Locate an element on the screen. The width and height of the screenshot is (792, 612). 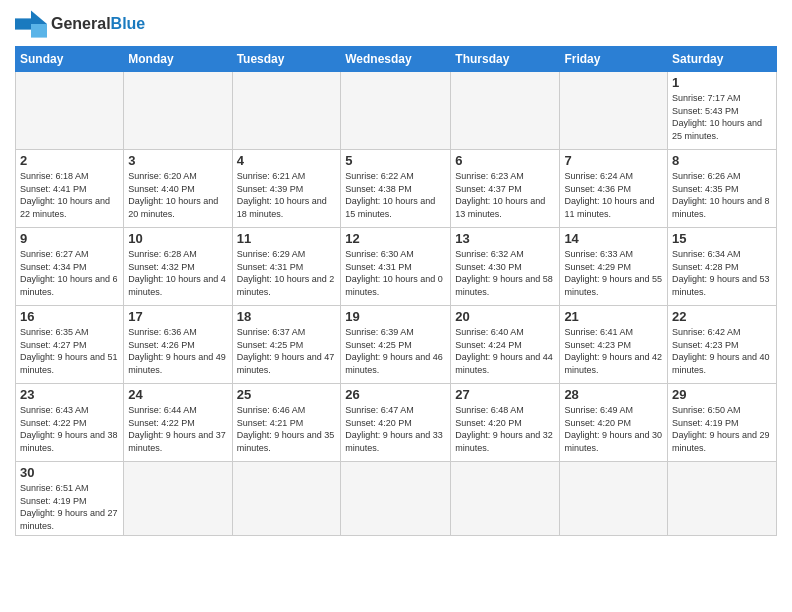
day-number: 14 is located at coordinates (614, 238).